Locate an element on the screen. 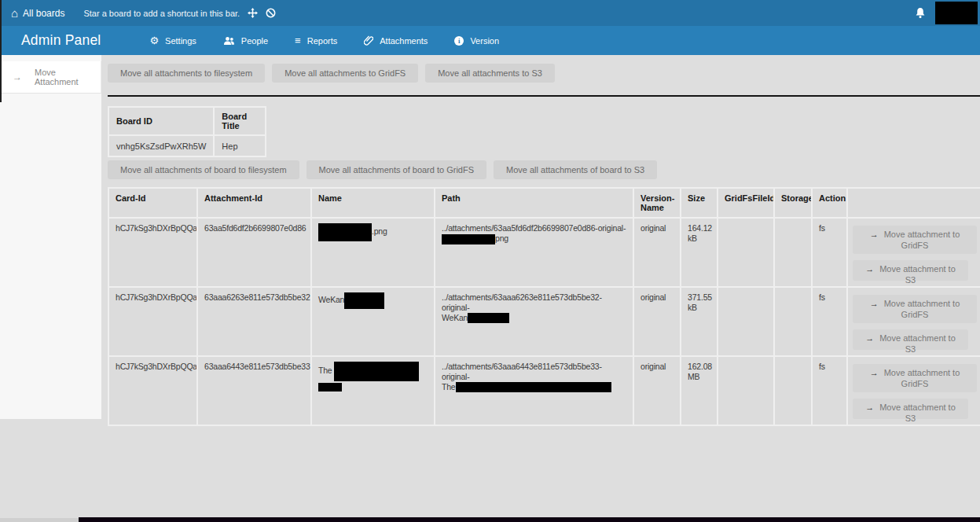 This screenshot has height=522, width=980. move-all-to-gridfs-button: Move all attachments to GridFS is located at coordinates (345, 73).